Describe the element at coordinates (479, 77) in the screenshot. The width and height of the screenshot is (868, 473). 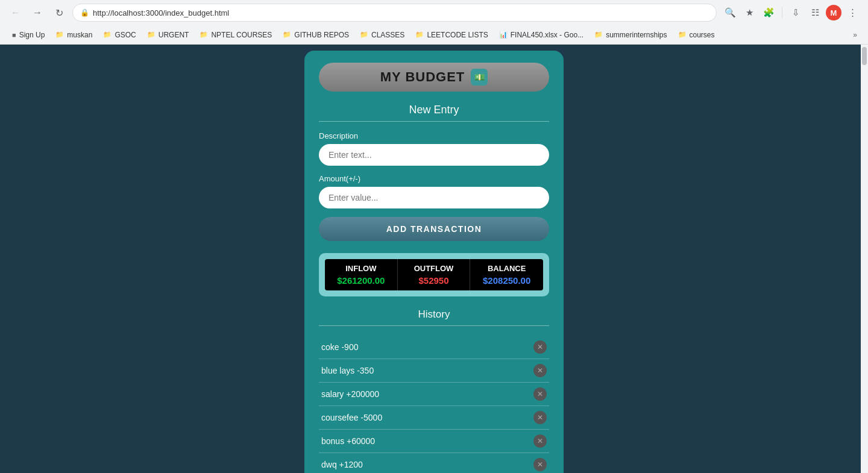
I see `budget-icon: 💵` at that location.